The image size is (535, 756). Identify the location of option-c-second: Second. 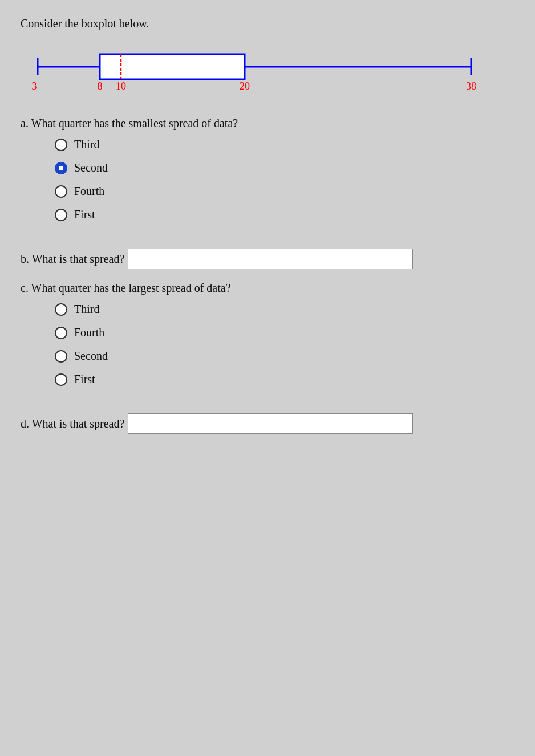
(285, 356).